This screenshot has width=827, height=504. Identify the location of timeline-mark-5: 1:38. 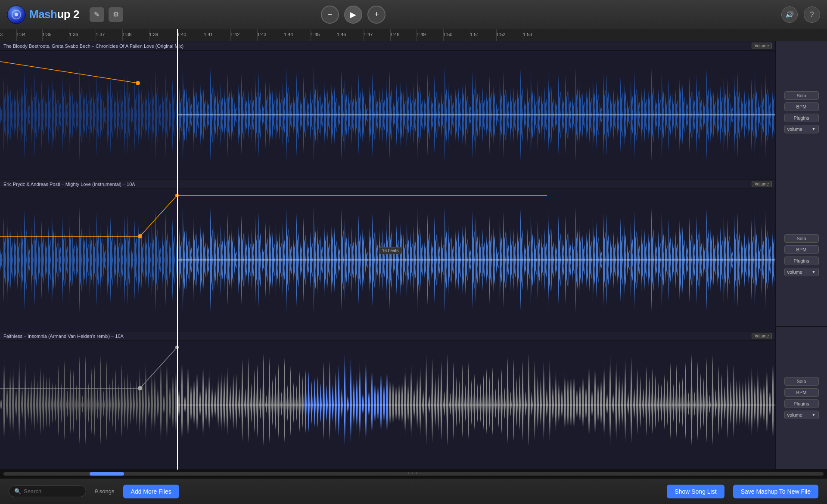
(127, 34).